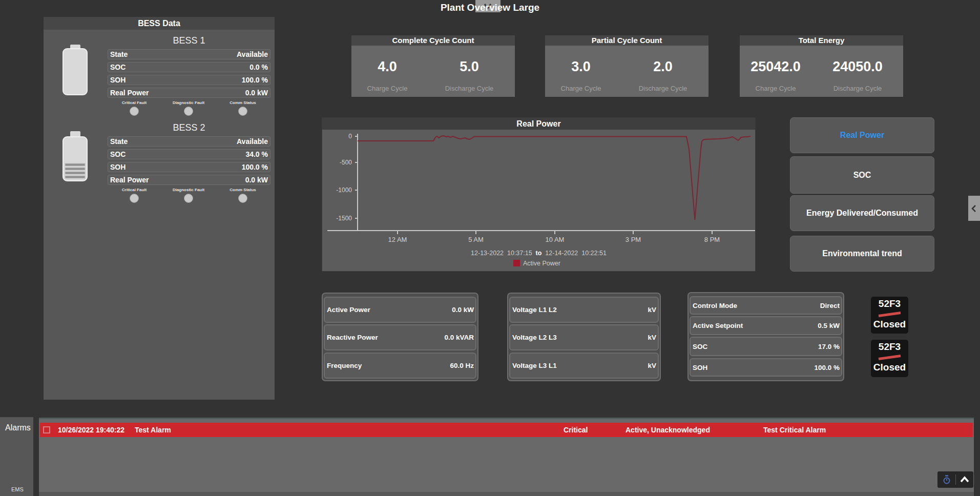  Describe the element at coordinates (346, 162) in the screenshot. I see `svg-text: -500` at that location.